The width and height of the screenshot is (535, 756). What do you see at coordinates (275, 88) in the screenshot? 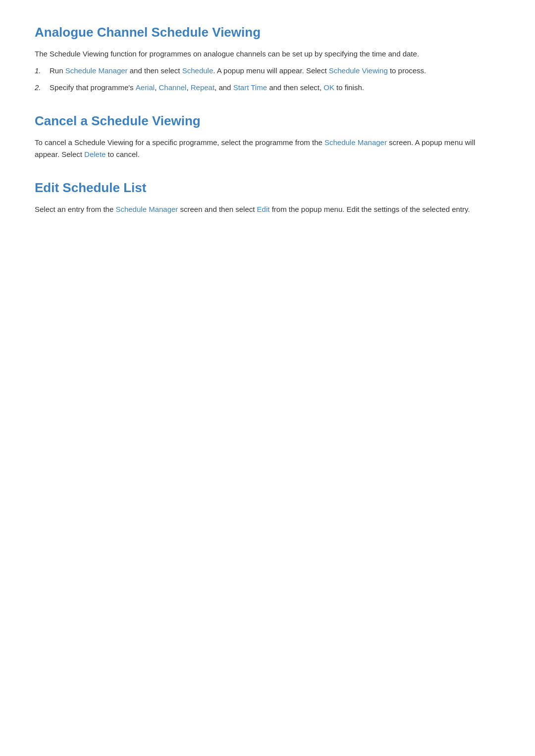
I see `list-content-2: Specify that programme's Aerial, Channel…` at bounding box center [275, 88].